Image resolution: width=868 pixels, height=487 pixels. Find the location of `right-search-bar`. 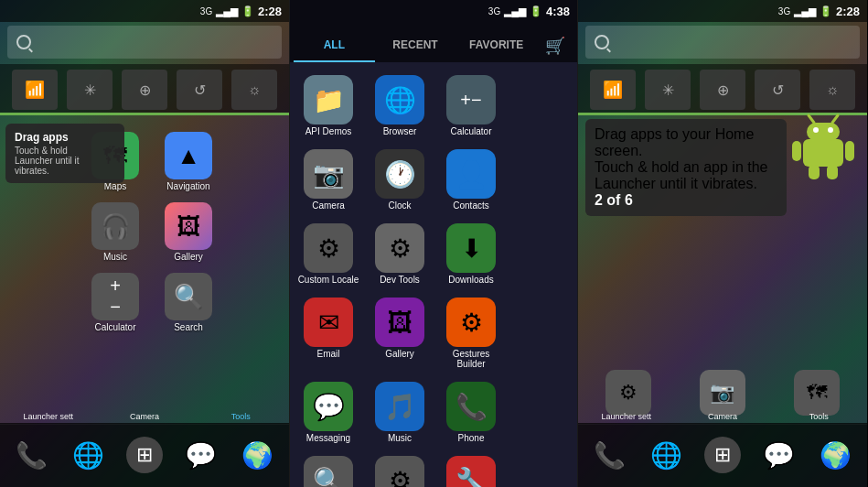

right-search-bar is located at coordinates (723, 42).